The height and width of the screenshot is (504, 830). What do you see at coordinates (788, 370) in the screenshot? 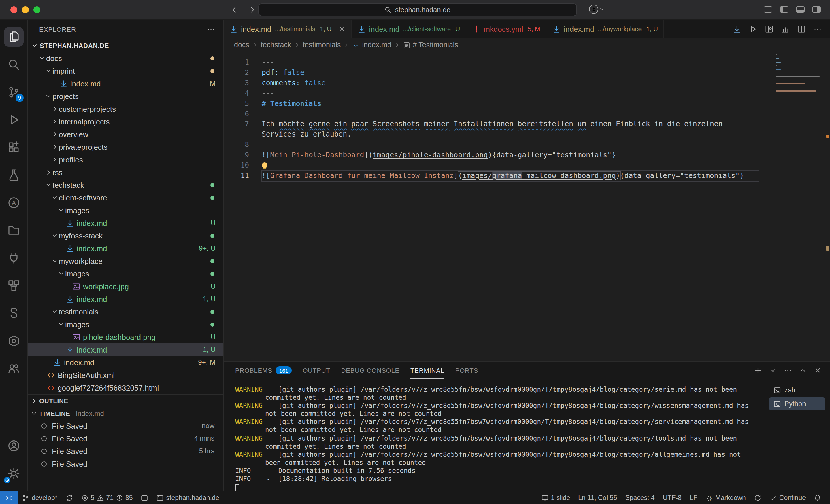
I see `panel-more-ellipsis-icon` at bounding box center [788, 370].